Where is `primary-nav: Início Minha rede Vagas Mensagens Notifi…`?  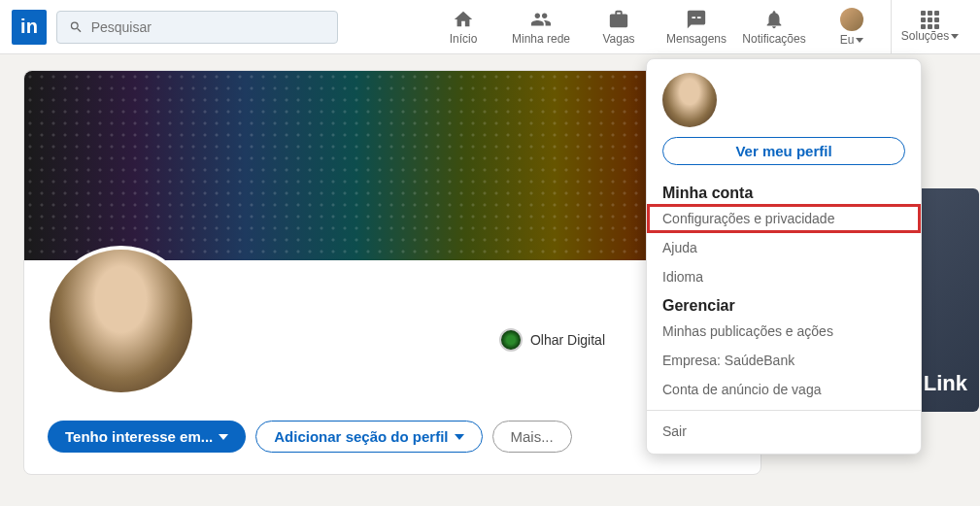 primary-nav: Início Minha rede Vagas Mensagens Notifi… is located at coordinates (696, 27).